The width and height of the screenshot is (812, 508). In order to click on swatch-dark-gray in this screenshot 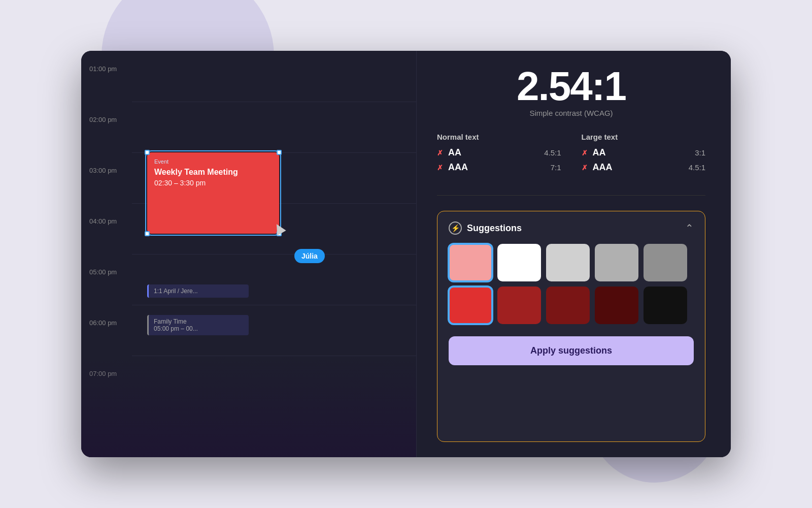, I will do `click(665, 263)`.